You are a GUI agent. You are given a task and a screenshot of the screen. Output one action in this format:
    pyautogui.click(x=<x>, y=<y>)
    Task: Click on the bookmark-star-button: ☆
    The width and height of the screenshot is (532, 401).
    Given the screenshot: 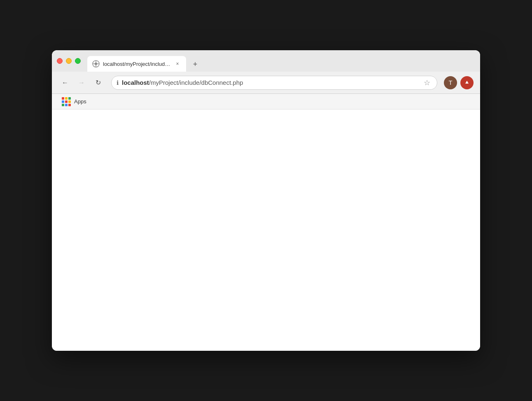 What is the action you would take?
    pyautogui.click(x=427, y=83)
    